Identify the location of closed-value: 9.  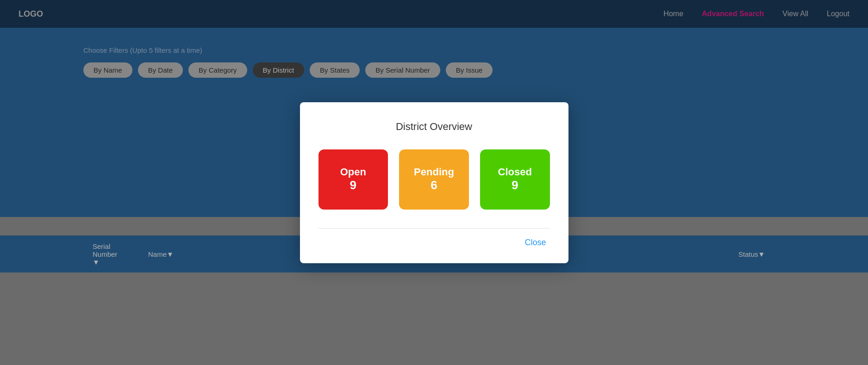
(515, 185).